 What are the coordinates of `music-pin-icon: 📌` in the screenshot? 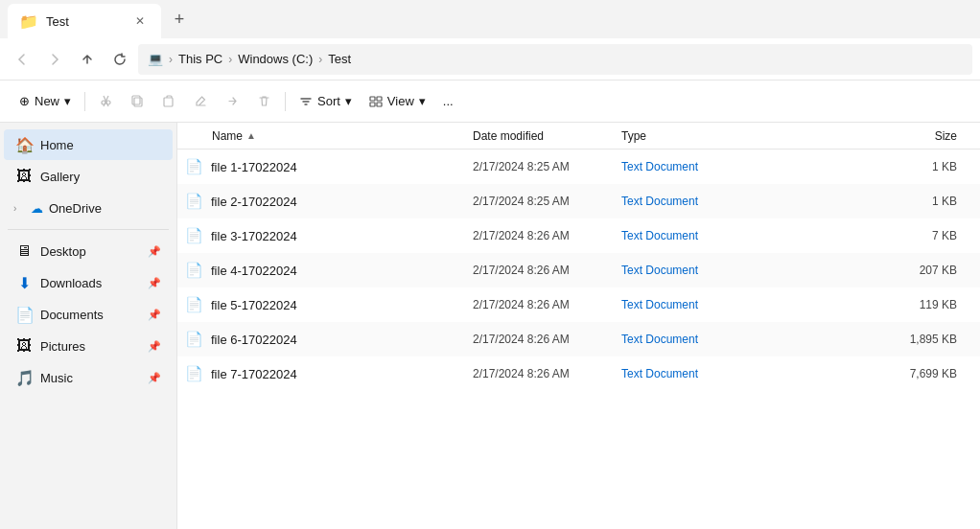 It's located at (154, 378).